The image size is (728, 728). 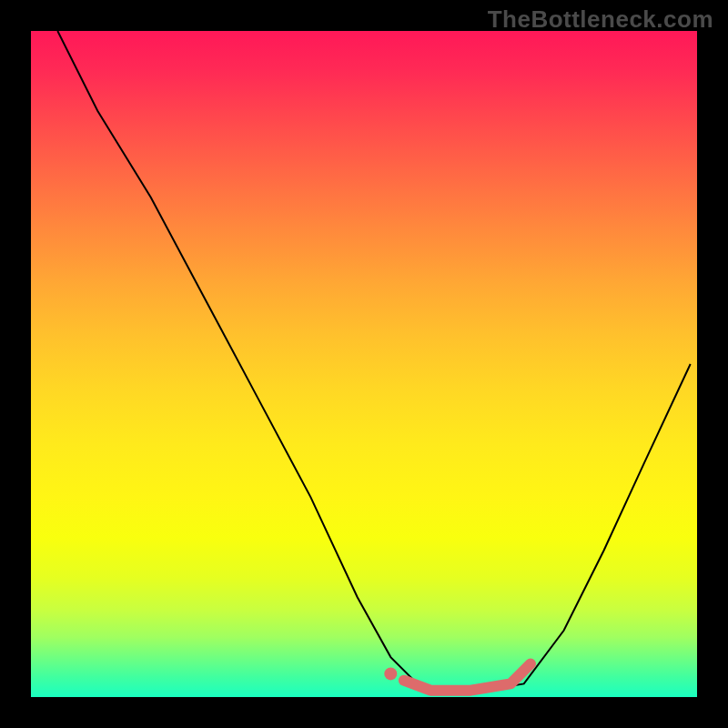 I want to click on watermark-text: TheBottleneck.com, so click(x=601, y=20).